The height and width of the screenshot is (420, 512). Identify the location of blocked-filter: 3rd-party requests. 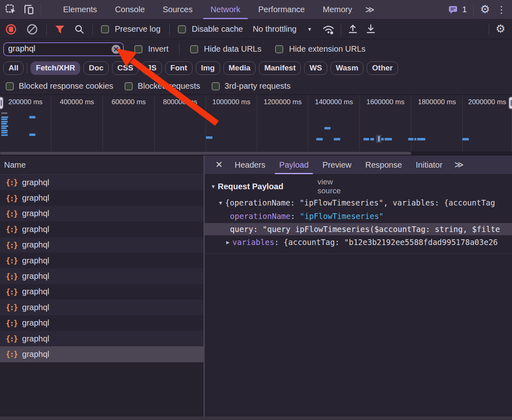
(251, 86).